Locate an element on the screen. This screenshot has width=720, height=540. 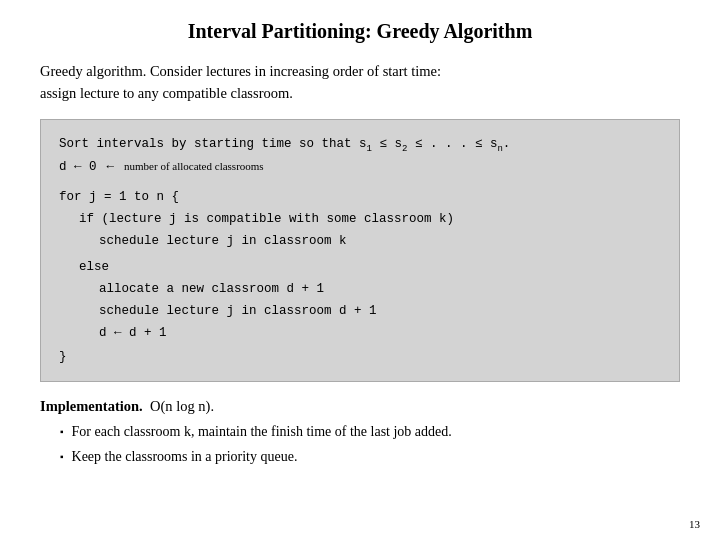
annotation-classrooms: number of allocated classrooms is located at coordinates (194, 167).